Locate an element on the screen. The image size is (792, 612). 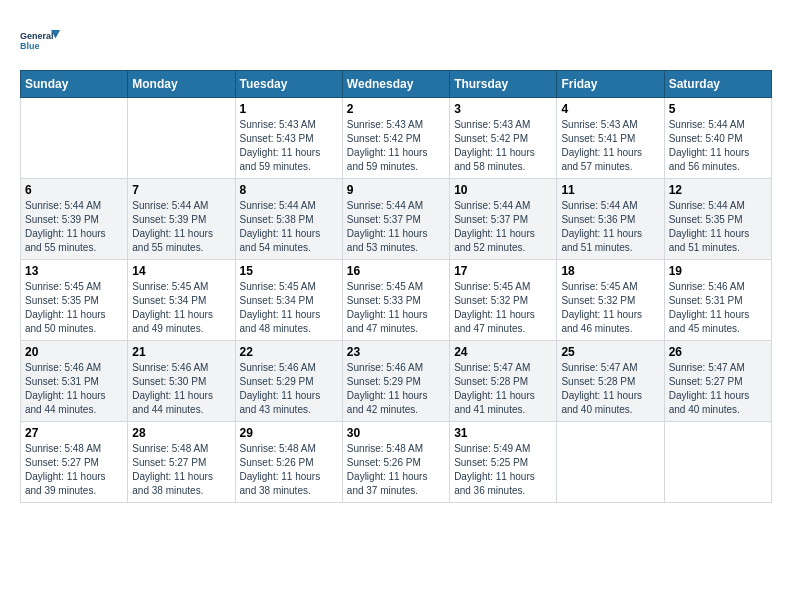
logo-icon: GeneralBlue is located at coordinates (40, 40).